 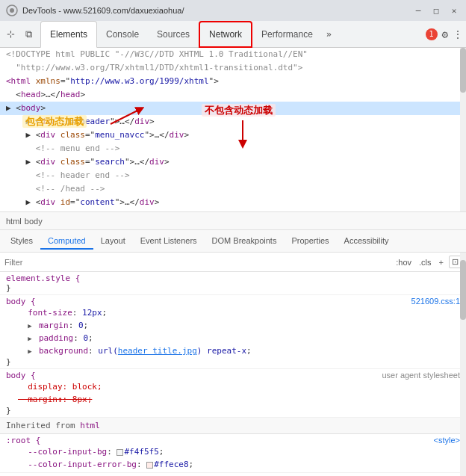 I want to click on css-close-brace: }, so click(x=233, y=362).